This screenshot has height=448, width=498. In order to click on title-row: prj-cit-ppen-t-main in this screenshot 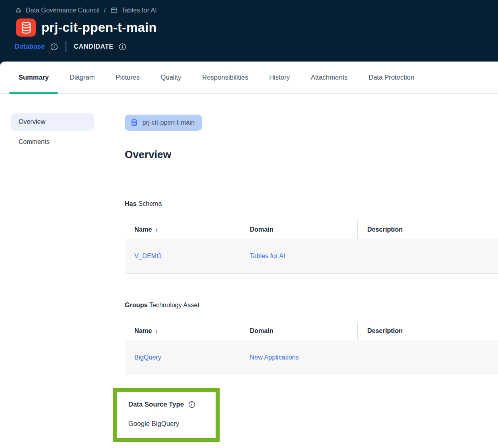, I will do `click(257, 27)`.